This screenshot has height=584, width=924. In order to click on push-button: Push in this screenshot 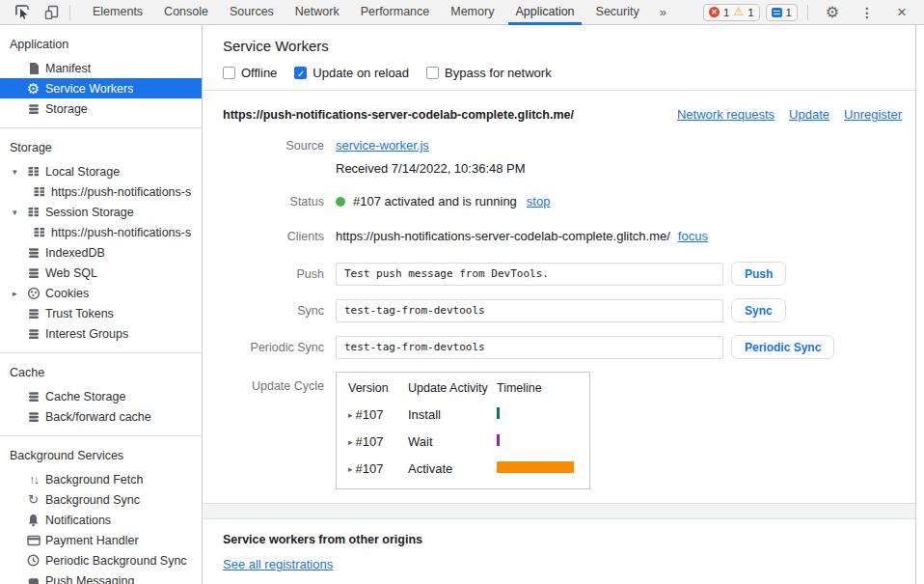, I will do `click(758, 274)`.